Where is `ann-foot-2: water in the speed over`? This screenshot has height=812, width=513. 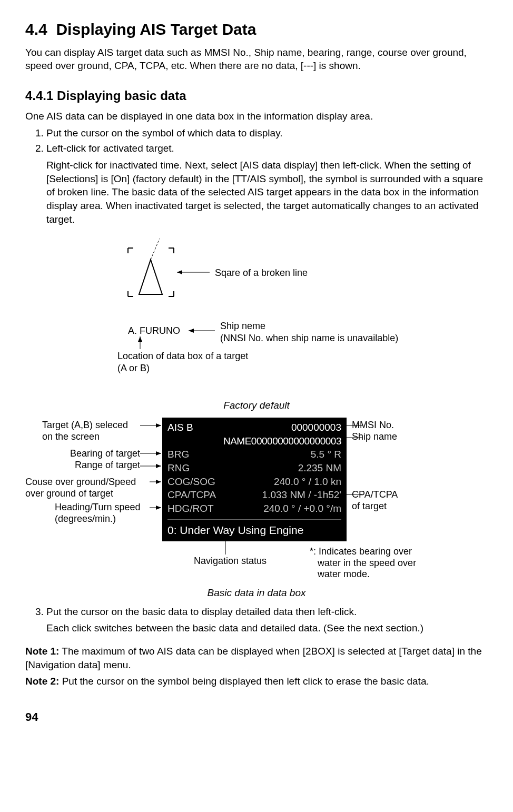 ann-foot-2: water in the speed over is located at coordinates (367, 563).